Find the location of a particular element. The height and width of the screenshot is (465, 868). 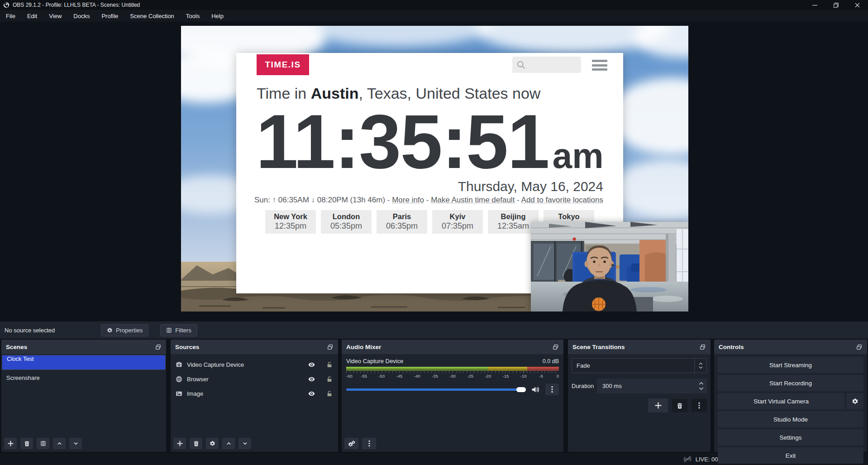

minimize-button is located at coordinates (815, 5).